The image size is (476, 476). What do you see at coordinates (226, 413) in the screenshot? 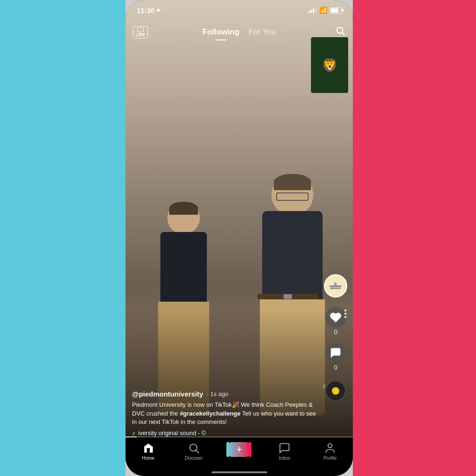
I see `content-overlay: @piedmontuniversity · 1s ago Piedmont Un…` at bounding box center [226, 413].